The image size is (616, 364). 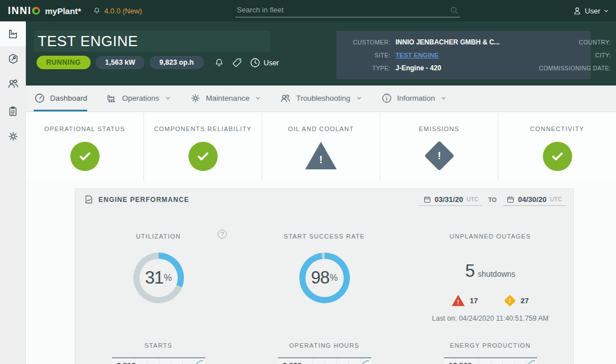 What do you see at coordinates (154, 278) in the screenshot?
I see `utilization-value: 31` at bounding box center [154, 278].